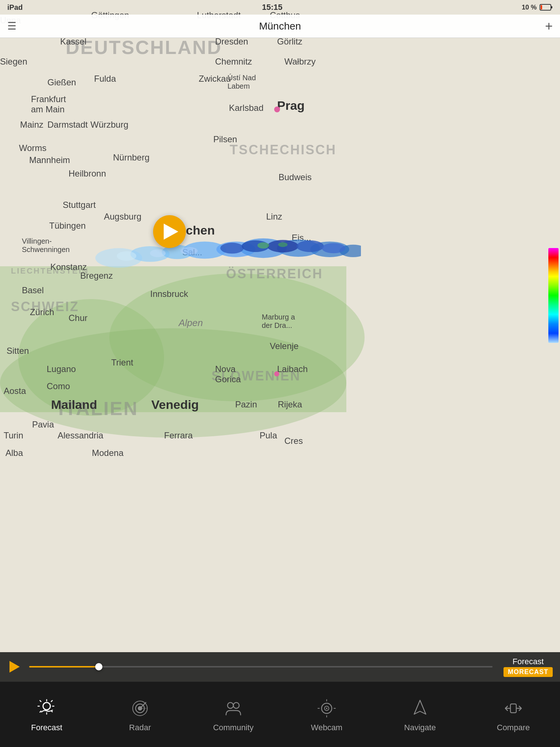 The image size is (560, 747). I want to click on city-mainz: Mainz, so click(32, 125).